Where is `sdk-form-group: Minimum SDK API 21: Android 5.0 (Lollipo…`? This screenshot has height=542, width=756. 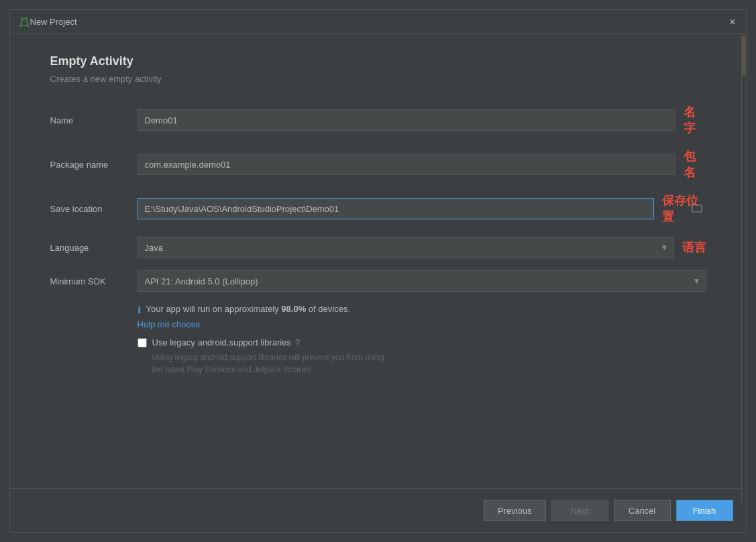
sdk-form-group: Minimum SDK API 21: Android 5.0 (Lollipo… is located at coordinates (378, 281).